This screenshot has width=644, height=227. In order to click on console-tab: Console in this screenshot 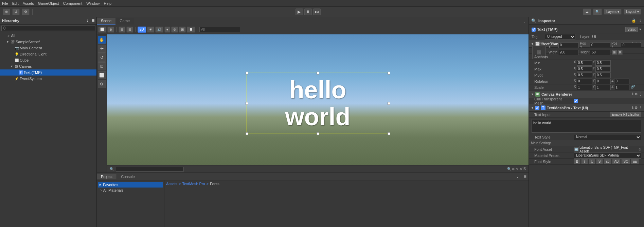, I will do `click(128, 177)`.